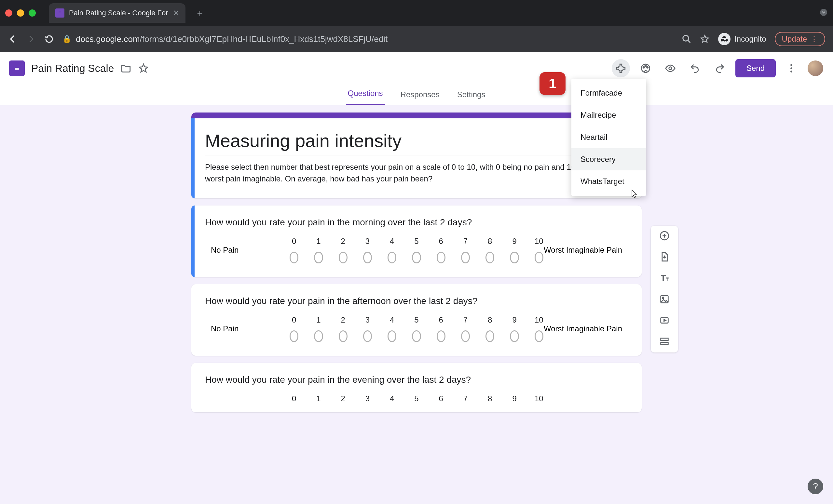  What do you see at coordinates (756, 68) in the screenshot?
I see `send-label: Send` at bounding box center [756, 68].